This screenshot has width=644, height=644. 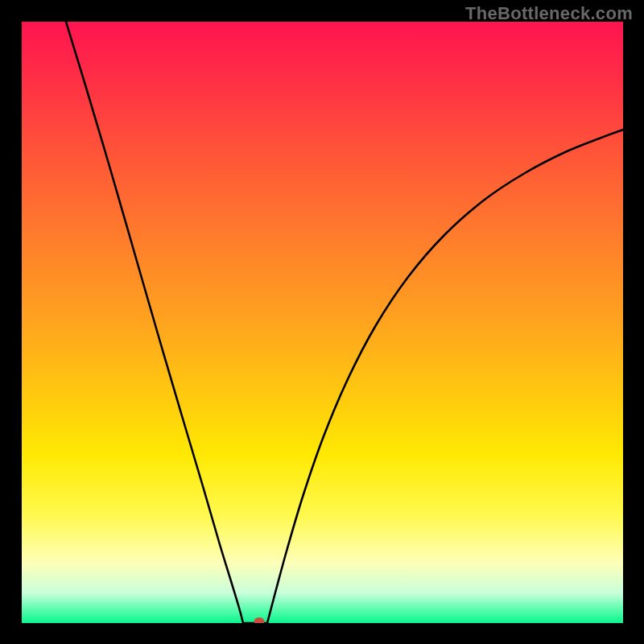 I want to click on watermark-text: TheBottleneck.com, so click(x=549, y=14).